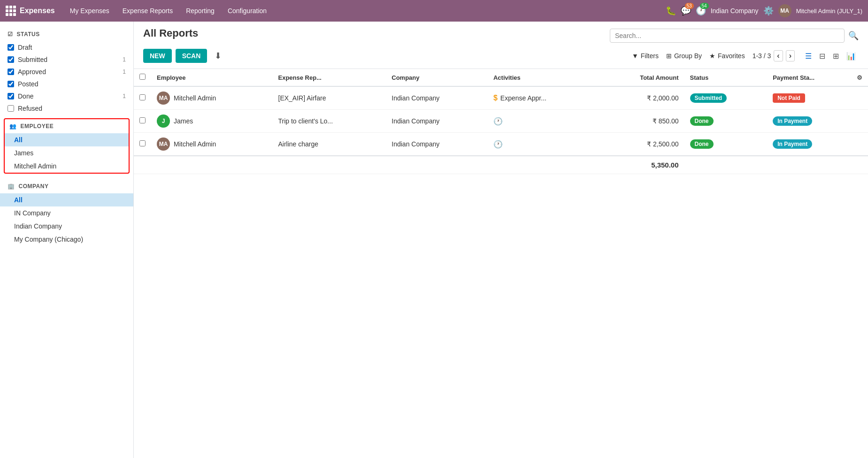 The image size is (868, 458). What do you see at coordinates (830, 56) in the screenshot?
I see `view-toggles: ☰ ⊟ ⊞ 📊` at bounding box center [830, 56].